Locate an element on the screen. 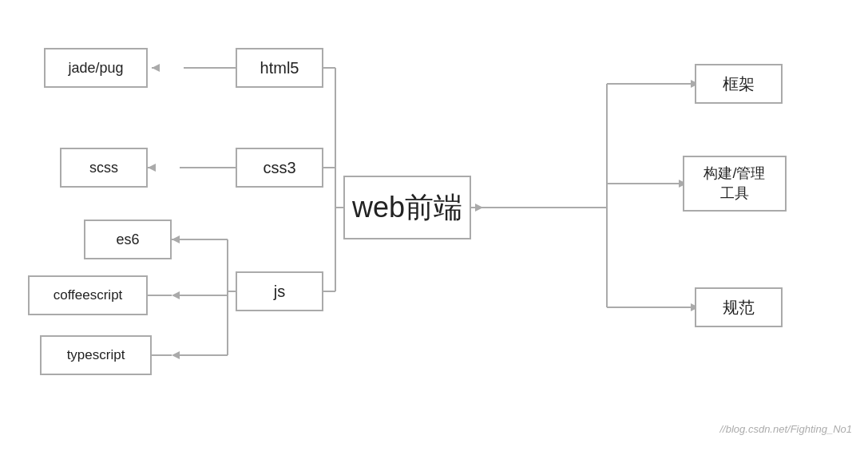 The image size is (868, 451). html5-node: html5 is located at coordinates (279, 68).